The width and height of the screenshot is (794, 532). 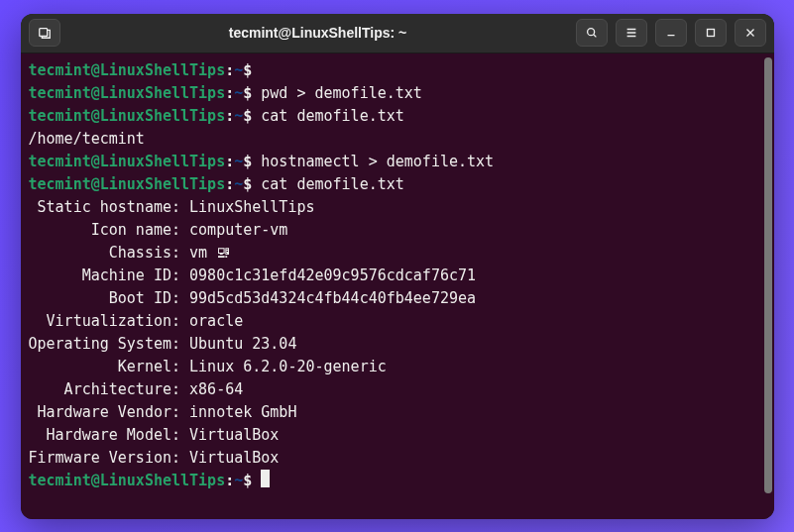 What do you see at coordinates (397, 299) in the screenshot?
I see `terminal-line: Boot ID: 99d5cd53d4324c4fb44c40fb4ee729e…` at bounding box center [397, 299].